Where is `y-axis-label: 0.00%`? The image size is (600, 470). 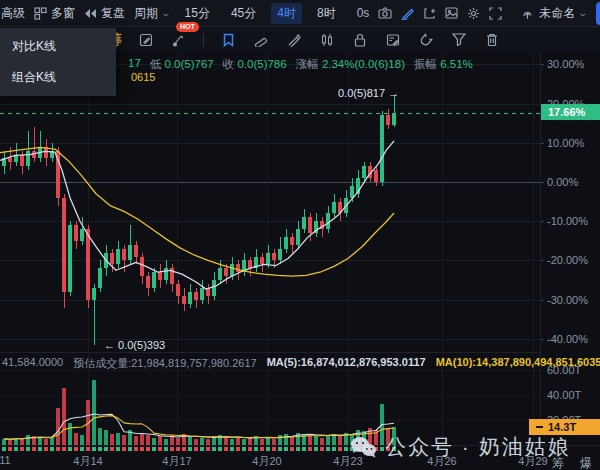 y-axis-label: 0.00% is located at coordinates (562, 182).